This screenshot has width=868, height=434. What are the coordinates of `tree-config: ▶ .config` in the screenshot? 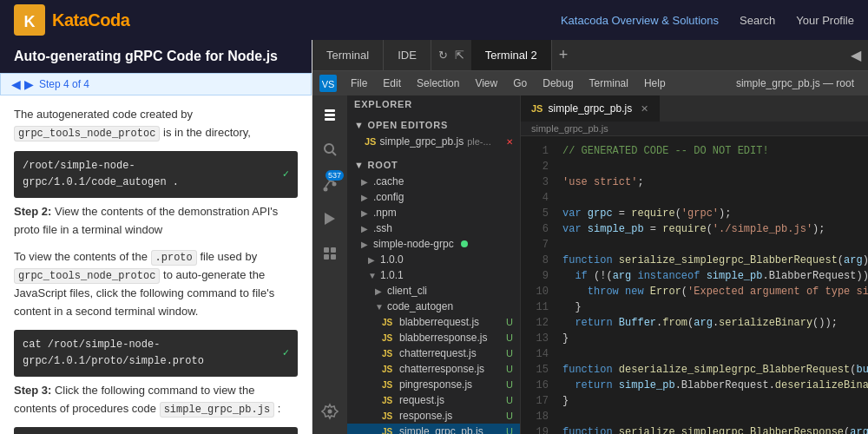 It's located at (434, 197).